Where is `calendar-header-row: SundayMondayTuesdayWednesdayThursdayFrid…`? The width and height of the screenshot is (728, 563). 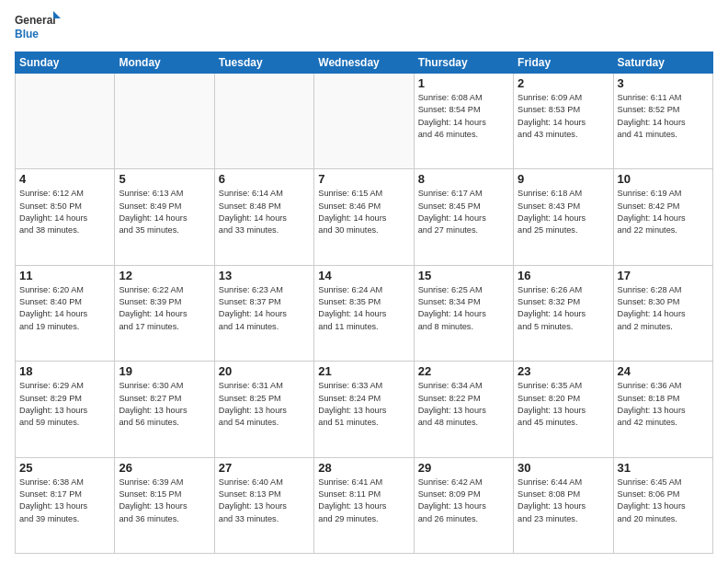 calendar-header-row: SundayMondayTuesdayWednesdayThursdayFrid… is located at coordinates (364, 63).